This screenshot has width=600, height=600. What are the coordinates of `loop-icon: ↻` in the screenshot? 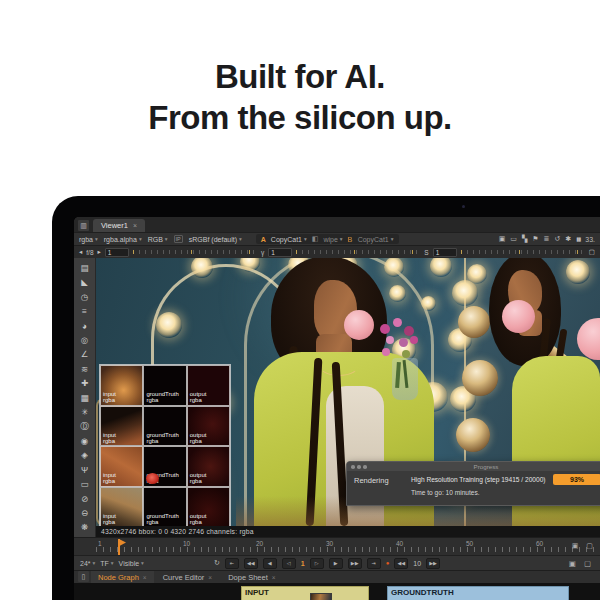 It's located at (217, 563).